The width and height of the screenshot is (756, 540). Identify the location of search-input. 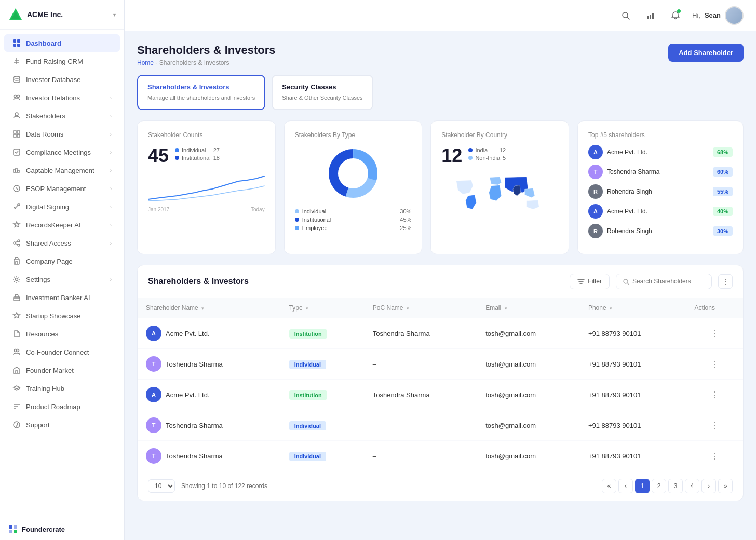
(669, 281).